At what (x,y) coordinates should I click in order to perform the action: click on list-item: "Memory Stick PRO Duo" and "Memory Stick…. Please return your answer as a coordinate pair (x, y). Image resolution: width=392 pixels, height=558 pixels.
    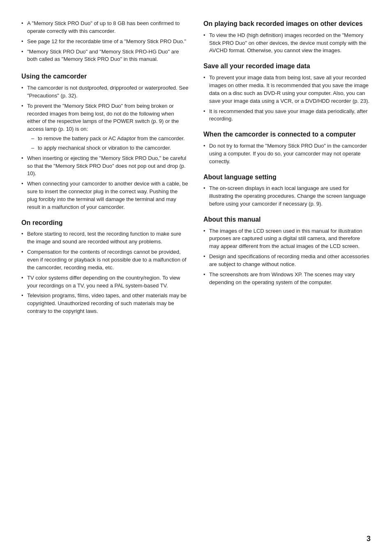
    Looking at the image, I should click on (105, 56).